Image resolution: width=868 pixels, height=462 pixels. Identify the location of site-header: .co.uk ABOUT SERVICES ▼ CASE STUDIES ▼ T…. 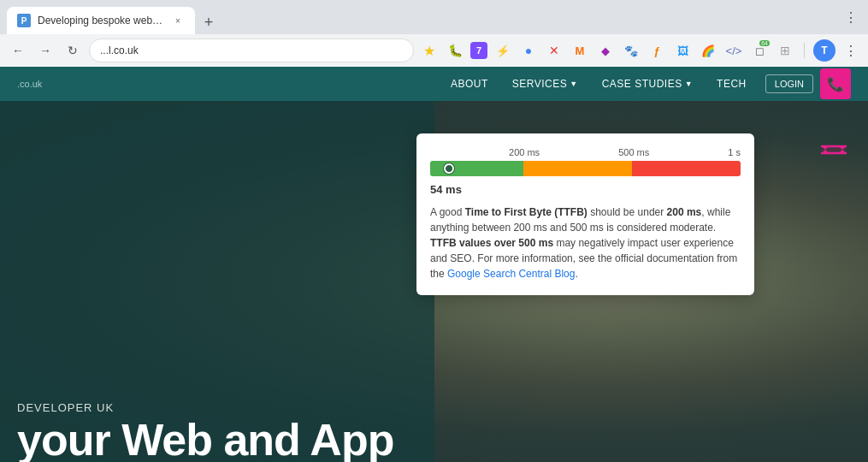
(434, 84).